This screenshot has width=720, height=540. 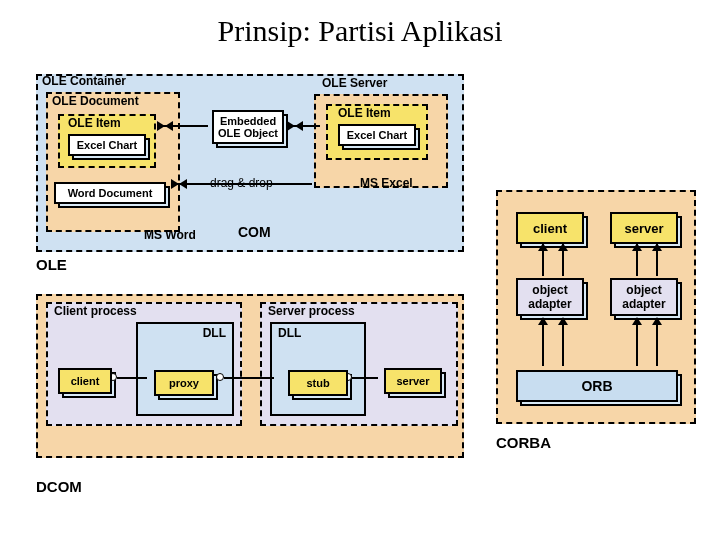 I want to click on ole-server: OLE Item Excel Chart, so click(x=381, y=141).